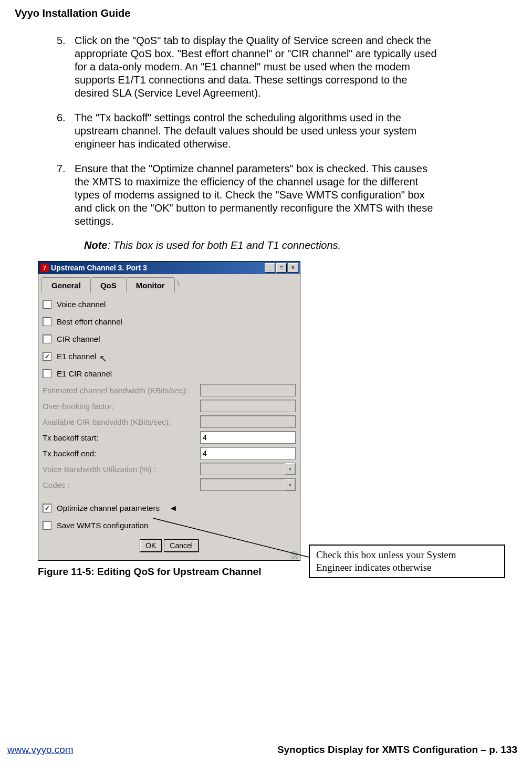 Image resolution: width=532 pixels, height=764 pixels. What do you see at coordinates (259, 131) in the screenshot?
I see `list-text: The "Tx backoff" settings control the sc…` at bounding box center [259, 131].